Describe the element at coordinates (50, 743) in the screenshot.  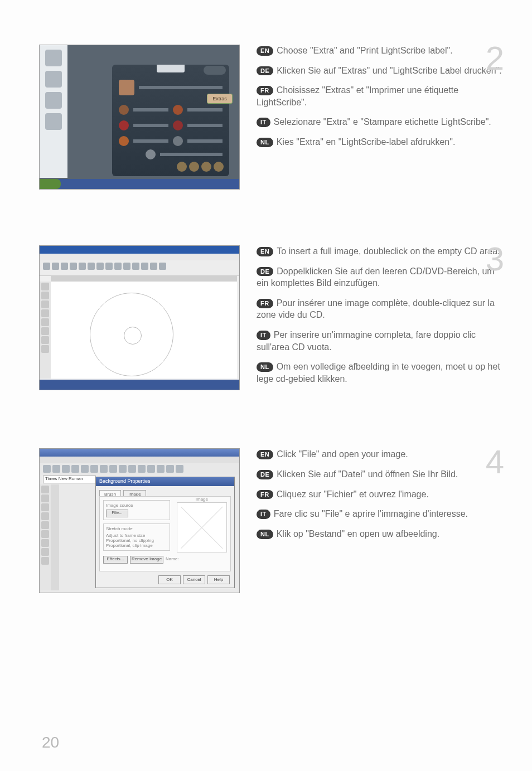
I see `page-number: 20` at that location.